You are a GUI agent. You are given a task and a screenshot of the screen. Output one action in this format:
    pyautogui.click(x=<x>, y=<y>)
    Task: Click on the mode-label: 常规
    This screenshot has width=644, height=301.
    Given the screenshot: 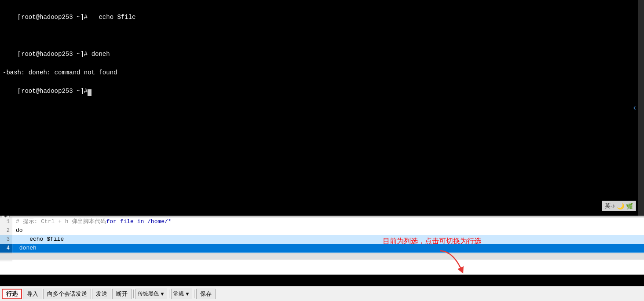 What is the action you would take?
    pyautogui.click(x=179, y=294)
    